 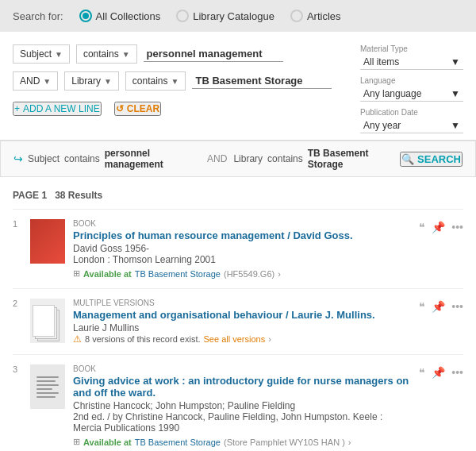 I want to click on language-arrow-icon: ▼, so click(x=455, y=94).